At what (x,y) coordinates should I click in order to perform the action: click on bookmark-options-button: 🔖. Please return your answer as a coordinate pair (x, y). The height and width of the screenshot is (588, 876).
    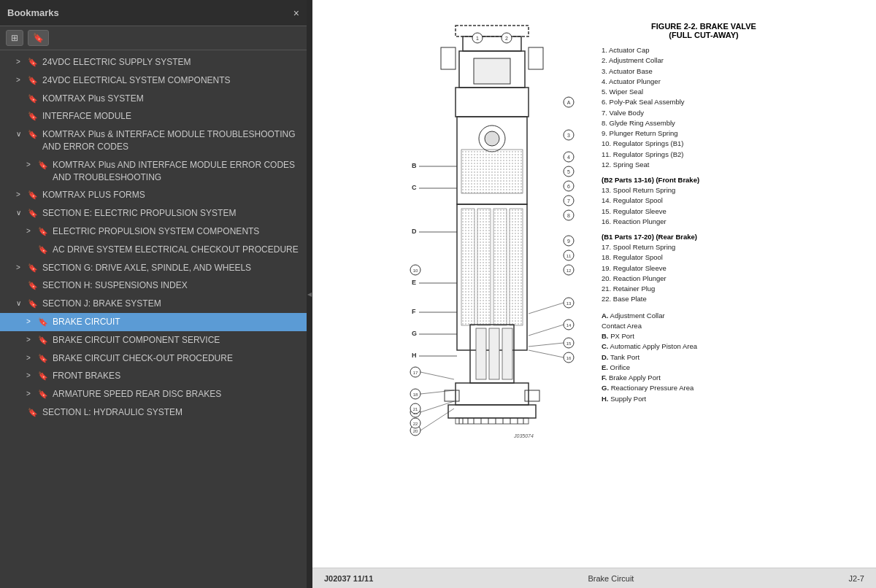
    Looking at the image, I should click on (38, 38).